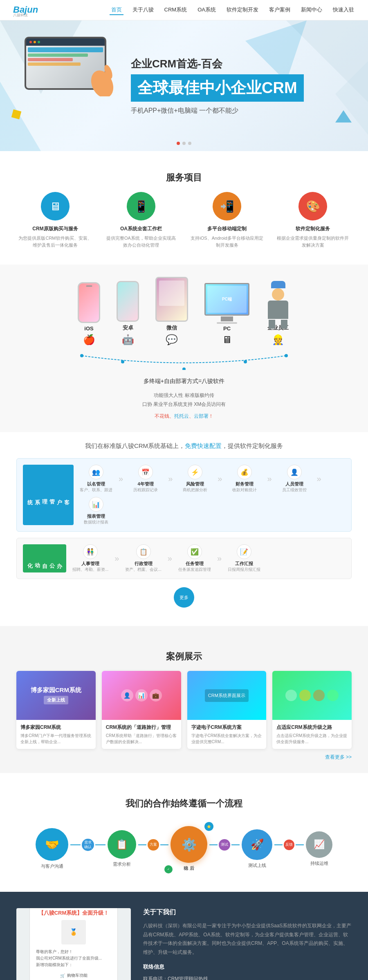 This screenshot has width=368, height=980. I want to click on crm-item-1: 📅 4年管理 历程跟踪记录, so click(146, 479).